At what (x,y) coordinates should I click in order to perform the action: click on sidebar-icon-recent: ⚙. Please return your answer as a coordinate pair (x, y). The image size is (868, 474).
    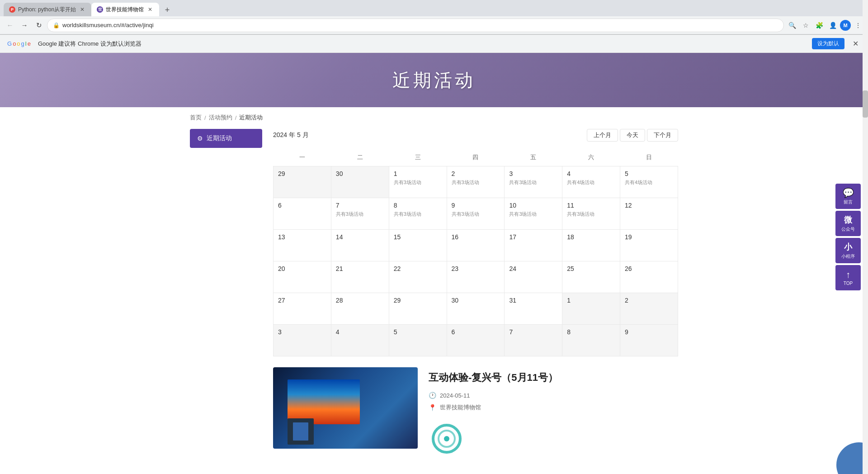
    Looking at the image, I should click on (200, 138).